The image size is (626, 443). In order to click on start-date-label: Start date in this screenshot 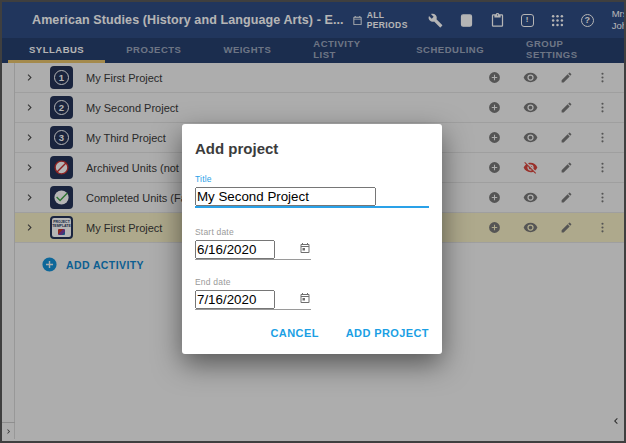, I will do `click(312, 232)`.